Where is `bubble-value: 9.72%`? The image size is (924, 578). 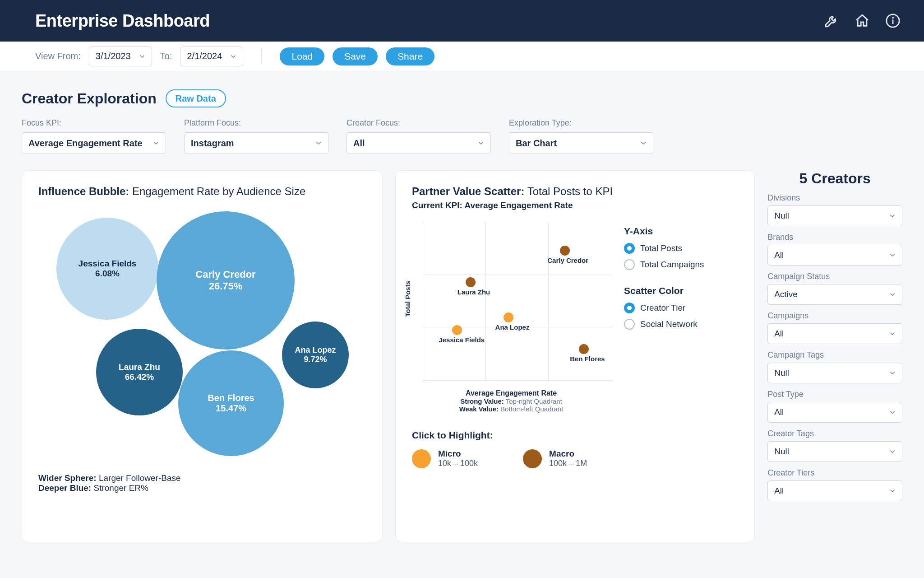
bubble-value: 9.72% is located at coordinates (315, 359).